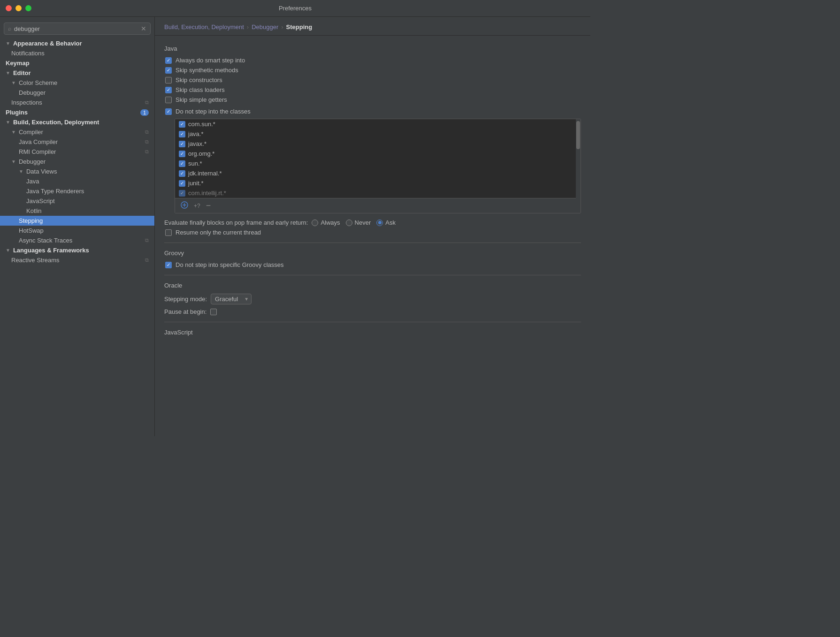 Image resolution: width=840 pixels, height=637 pixels. I want to click on sidebar-item-appearance-behavior: ▼ Appearance & Behavior, so click(77, 43).